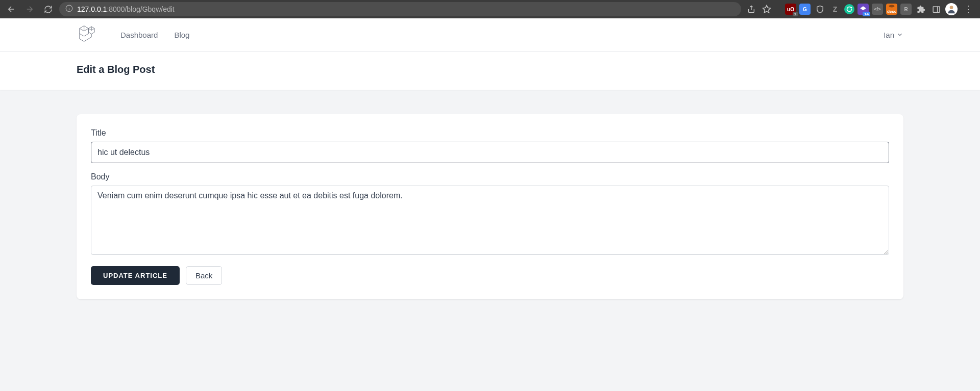  I want to click on back-button: Back, so click(204, 275).